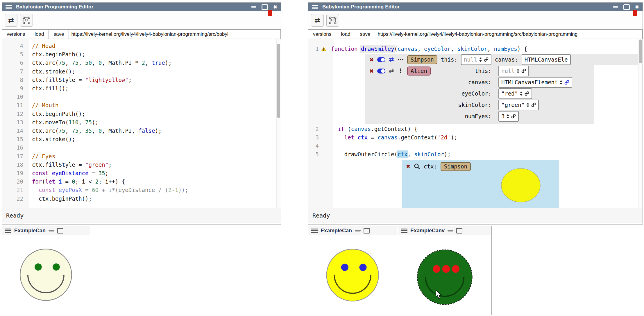  Describe the element at coordinates (141, 88) in the screenshot. I see `code-line: 9ctx.fill();` at that location.